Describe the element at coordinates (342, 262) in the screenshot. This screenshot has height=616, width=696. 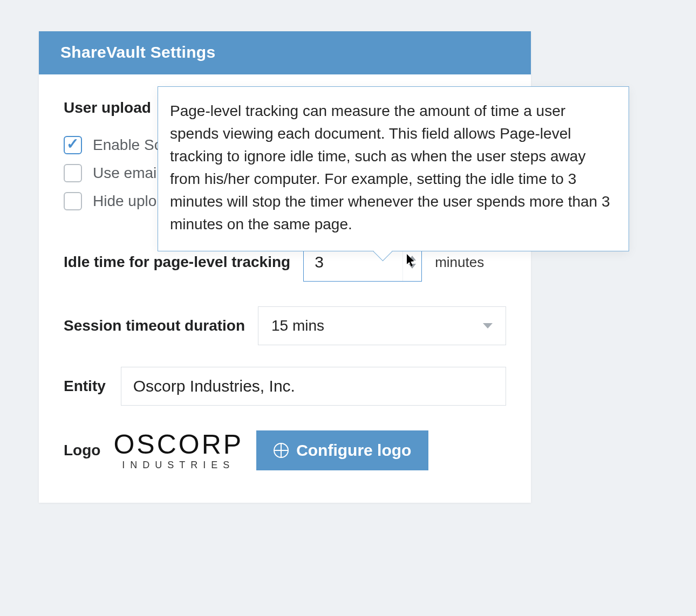
I see `idle-time-input` at that location.